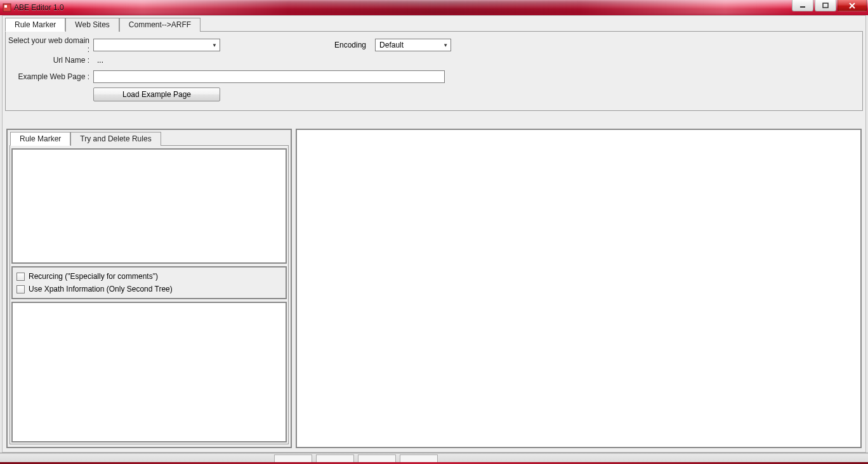 Image resolution: width=868 pixels, height=464 pixels. What do you see at coordinates (434, 23) in the screenshot?
I see `top-tabstrip: Rule Marker Web Sites Comment-->ARFF` at bounding box center [434, 23].